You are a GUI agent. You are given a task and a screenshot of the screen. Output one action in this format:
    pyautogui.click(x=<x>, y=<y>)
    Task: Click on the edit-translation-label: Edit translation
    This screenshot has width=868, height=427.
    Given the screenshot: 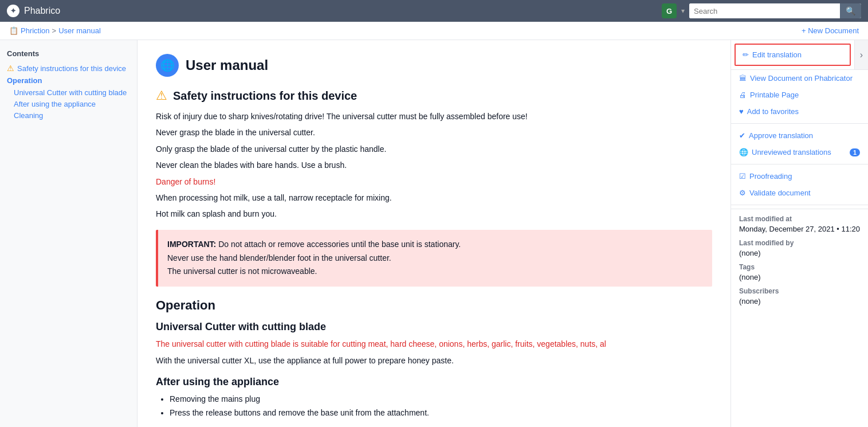 What is the action you would take?
    pyautogui.click(x=777, y=55)
    